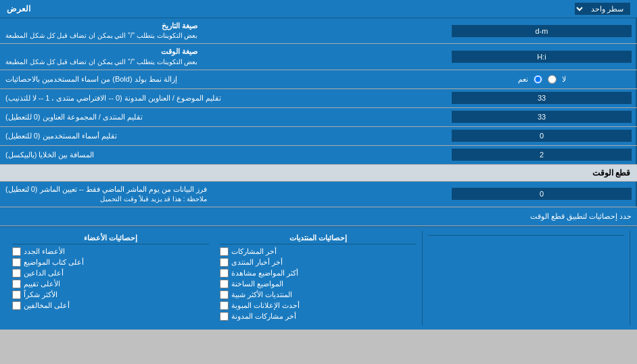 This screenshot has width=637, height=364. What do you see at coordinates (257, 284) in the screenshot?
I see `checkbox-label: المواضيع الساخنة` at bounding box center [257, 284].